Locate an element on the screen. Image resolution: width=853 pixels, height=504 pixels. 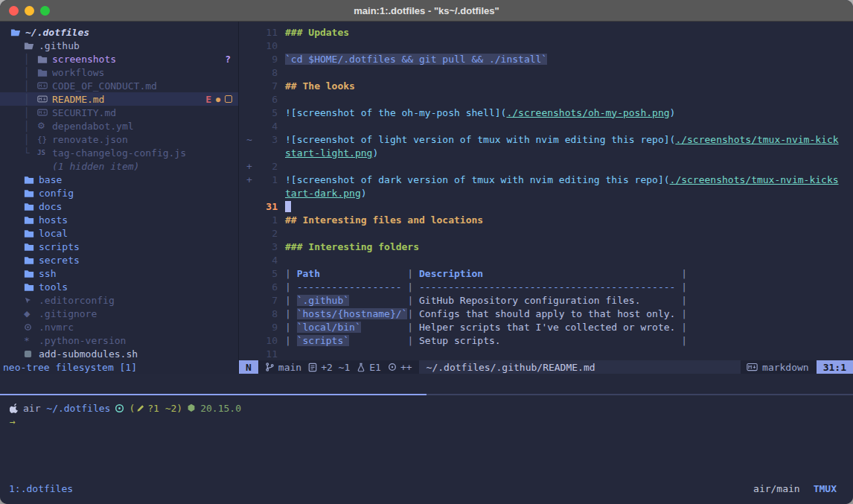
prompt-input-line: → is located at coordinates (426, 421).